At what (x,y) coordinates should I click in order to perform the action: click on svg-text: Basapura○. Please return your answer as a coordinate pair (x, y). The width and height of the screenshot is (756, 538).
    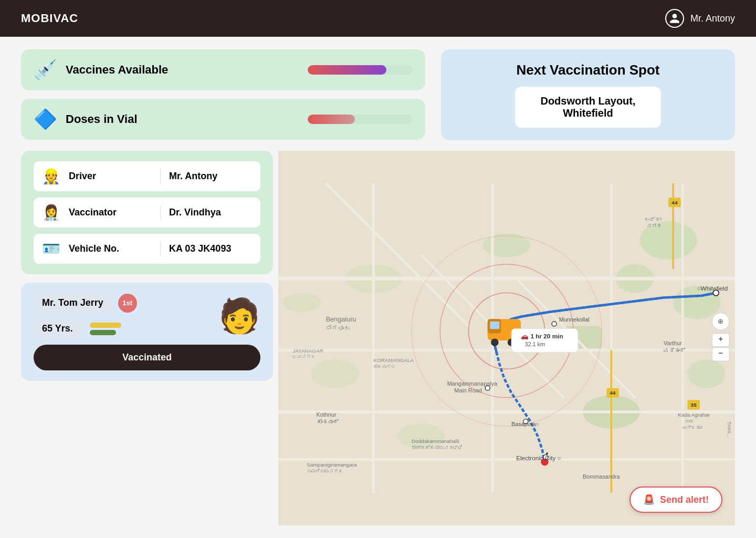
    Looking at the image, I should click on (525, 424).